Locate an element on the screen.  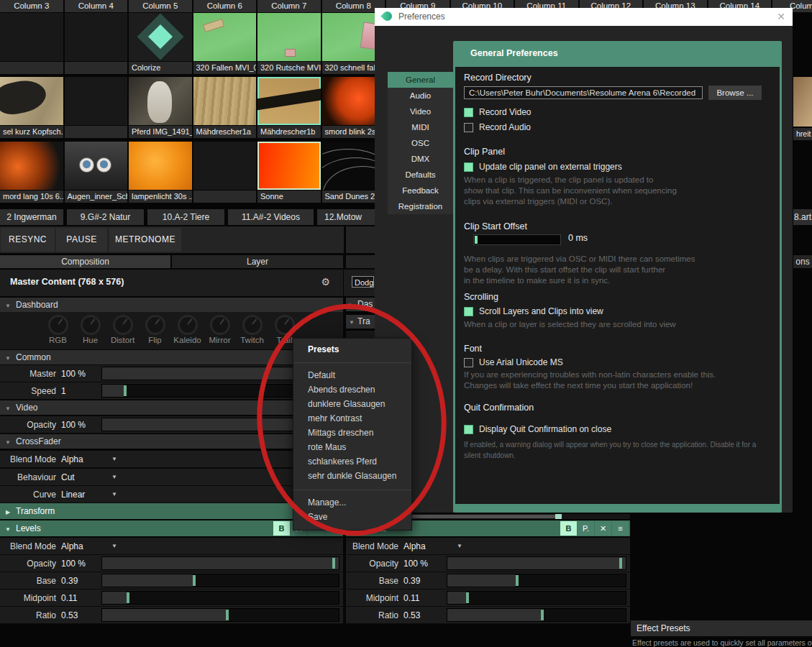
deck-tab: 9.G#-2 Natur is located at coordinates (105, 217).